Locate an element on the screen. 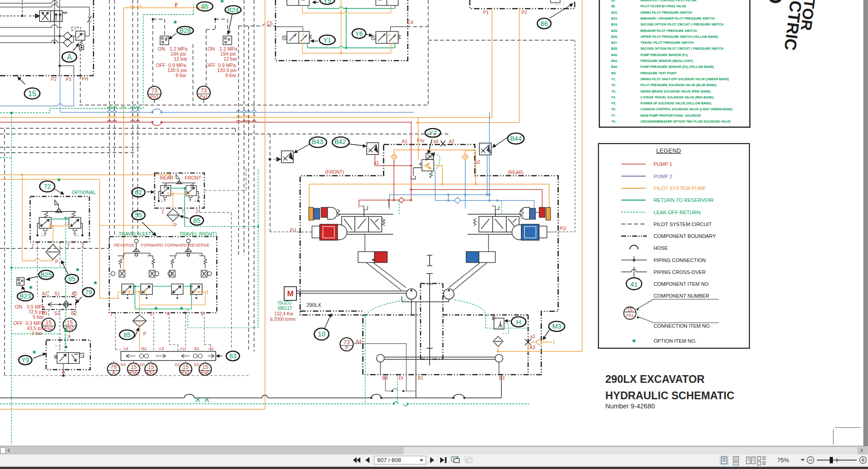  svg-text: 3 is located at coordinates (202, 314).